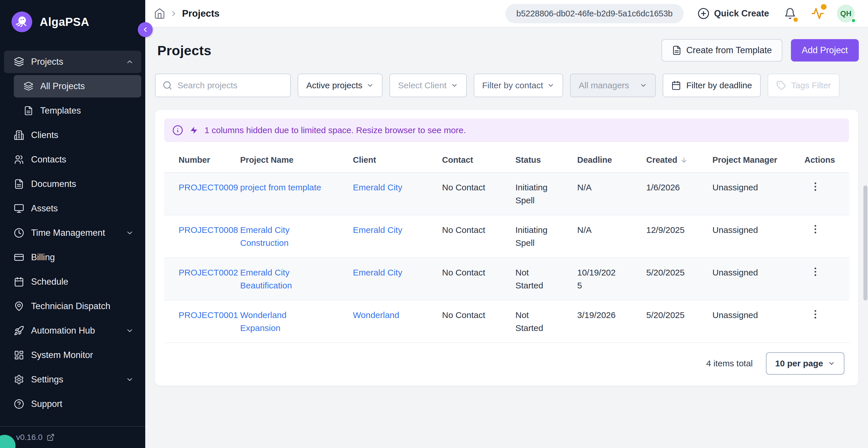 The width and height of the screenshot is (868, 448). Describe the element at coordinates (283, 236) in the screenshot. I see `project-name-link: Emerald City Construction` at that location.